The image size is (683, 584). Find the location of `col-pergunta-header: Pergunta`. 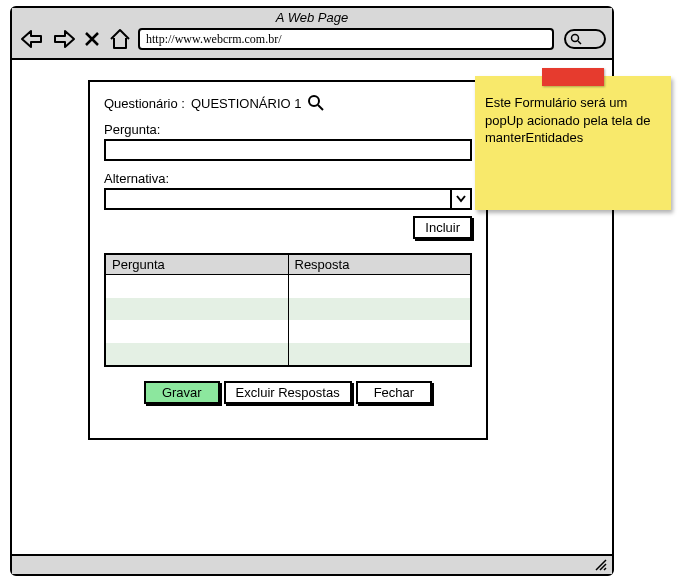

col-pergunta-header: Pergunta is located at coordinates (198, 264).